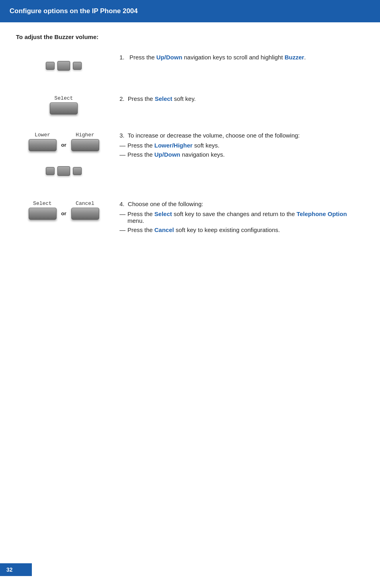  What do you see at coordinates (85, 135) in the screenshot?
I see `higher-key-label: Higher` at bounding box center [85, 135].